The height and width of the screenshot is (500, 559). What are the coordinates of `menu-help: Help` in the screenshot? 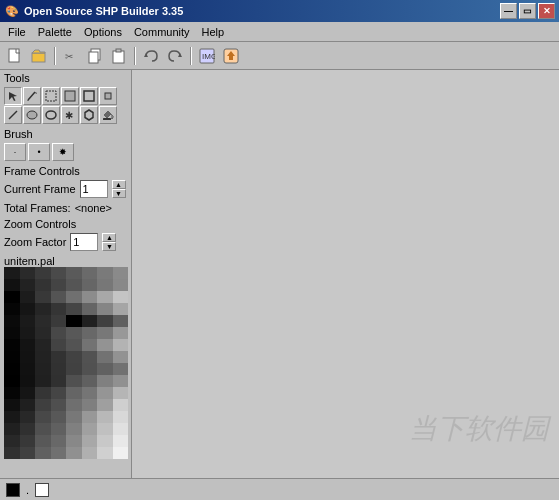 It's located at (214, 32).